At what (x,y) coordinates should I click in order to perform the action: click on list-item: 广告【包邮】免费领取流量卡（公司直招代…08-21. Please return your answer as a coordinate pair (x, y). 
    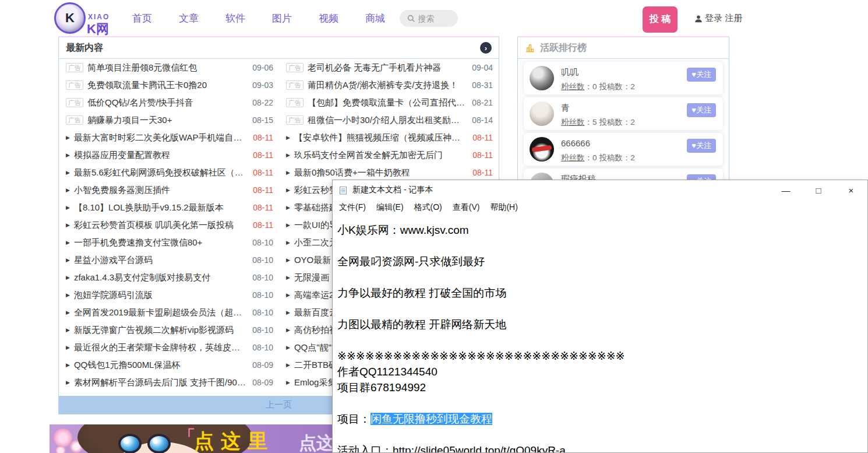
    Looking at the image, I should click on (389, 103).